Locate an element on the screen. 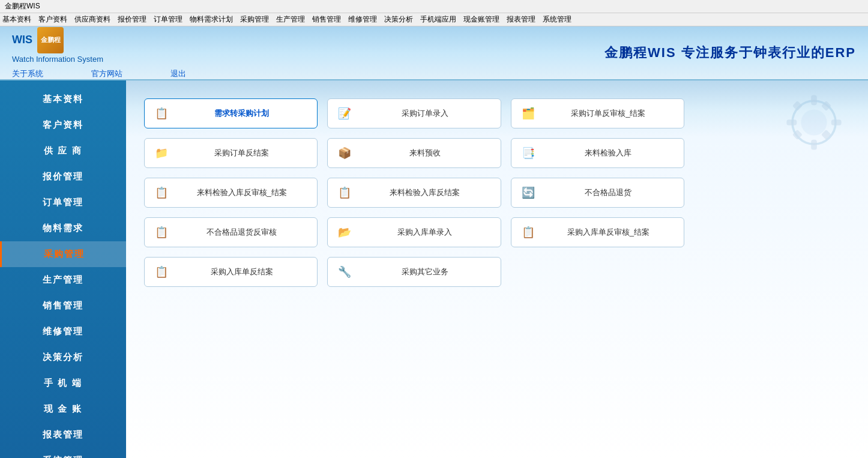 The height and width of the screenshot is (458, 868). sidebar-item-caigou: 采购管理 is located at coordinates (63, 255).